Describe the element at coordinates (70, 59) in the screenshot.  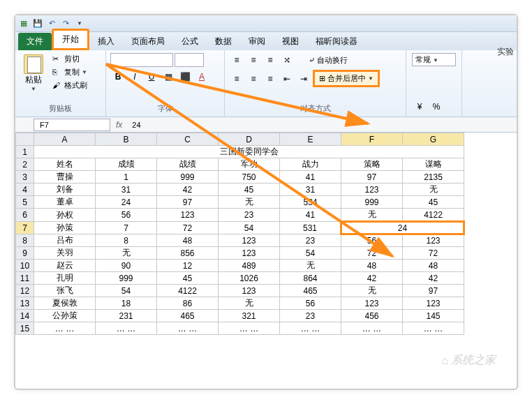
I see `cut-button: ✂剪切` at that location.